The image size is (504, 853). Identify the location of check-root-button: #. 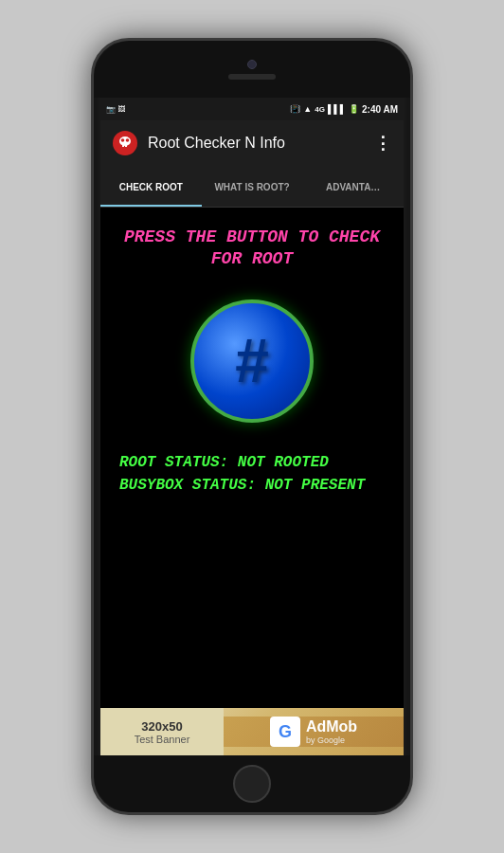
(252, 361).